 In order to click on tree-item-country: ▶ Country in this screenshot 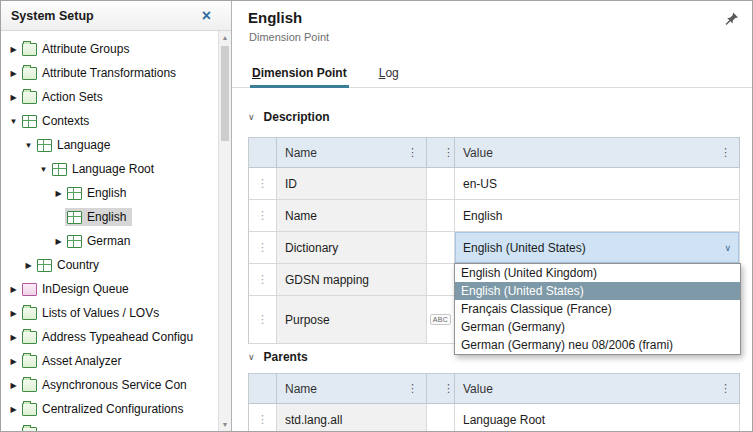, I will do `click(110, 265)`.